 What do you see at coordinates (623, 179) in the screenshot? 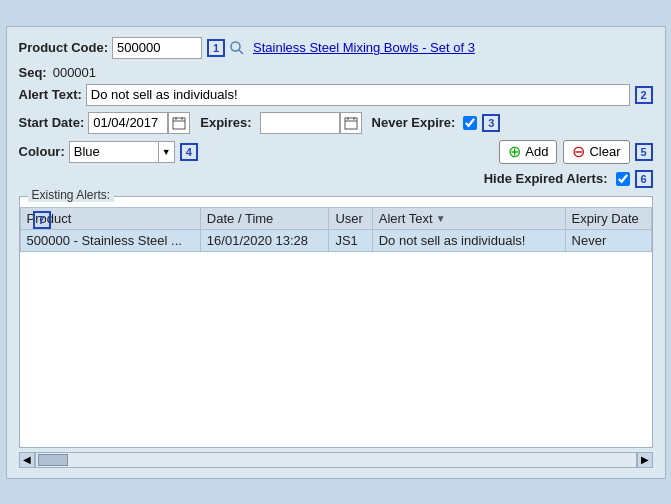
I see `hide-expired-checkbox` at bounding box center [623, 179].